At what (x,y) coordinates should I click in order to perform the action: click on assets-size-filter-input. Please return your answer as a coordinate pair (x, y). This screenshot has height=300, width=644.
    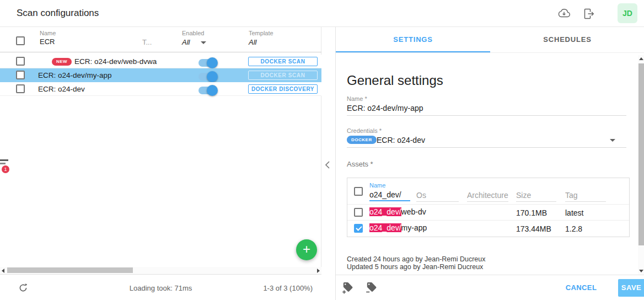
    Looking at the image, I should click on (536, 195).